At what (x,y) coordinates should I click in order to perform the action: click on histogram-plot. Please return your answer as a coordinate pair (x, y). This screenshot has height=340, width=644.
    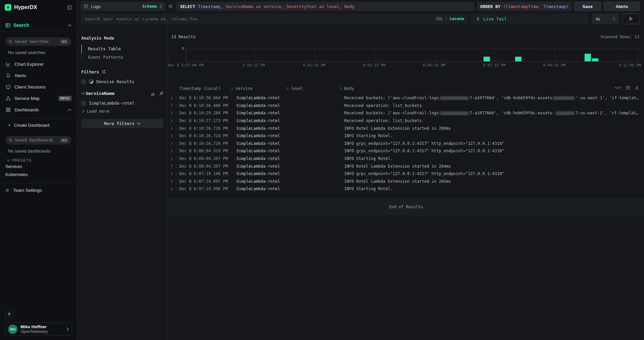
    Looking at the image, I should click on (413, 55).